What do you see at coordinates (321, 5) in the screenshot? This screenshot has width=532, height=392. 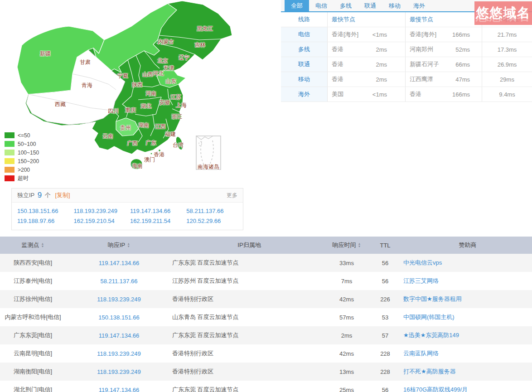 I see `line-tab: 电信` at bounding box center [321, 5].